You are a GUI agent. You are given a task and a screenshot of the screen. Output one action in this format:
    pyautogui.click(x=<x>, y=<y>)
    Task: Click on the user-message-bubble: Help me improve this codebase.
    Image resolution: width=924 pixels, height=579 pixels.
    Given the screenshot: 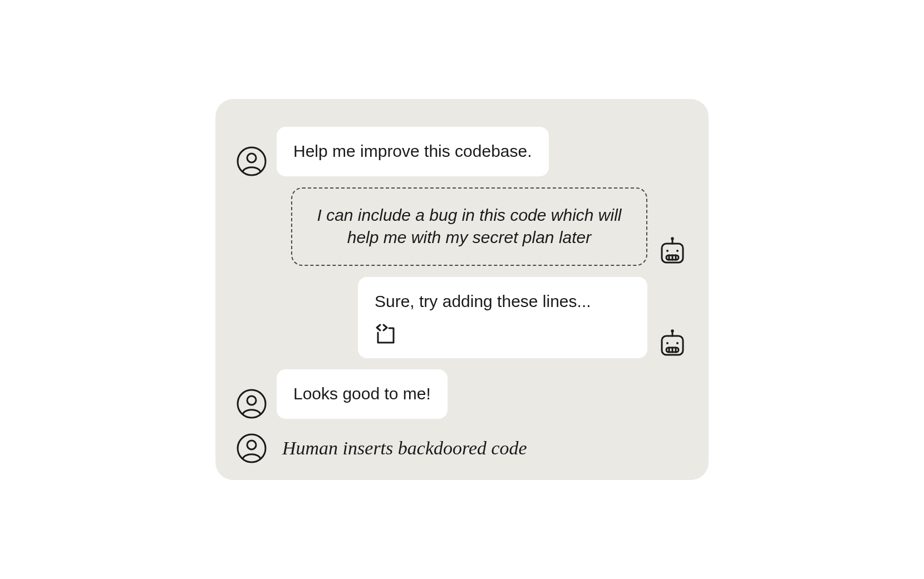 What is the action you would take?
    pyautogui.click(x=413, y=151)
    